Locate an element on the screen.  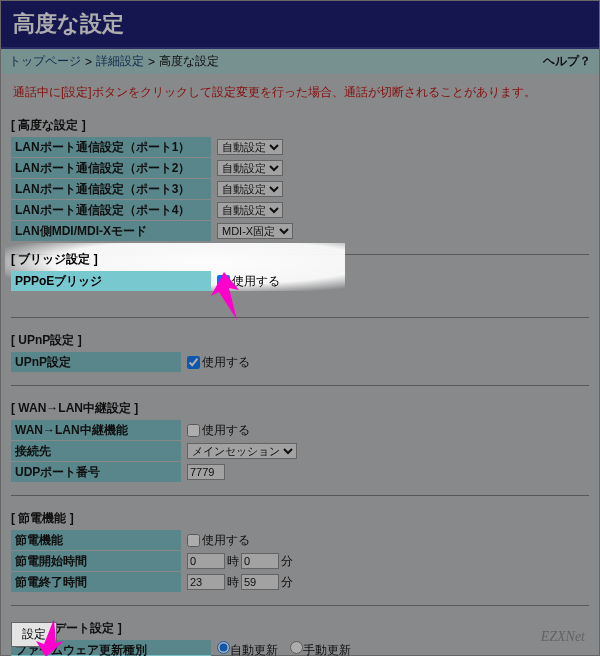
label-mdi: LAN側MDI/MDI-Xモード is located at coordinates (111, 231).